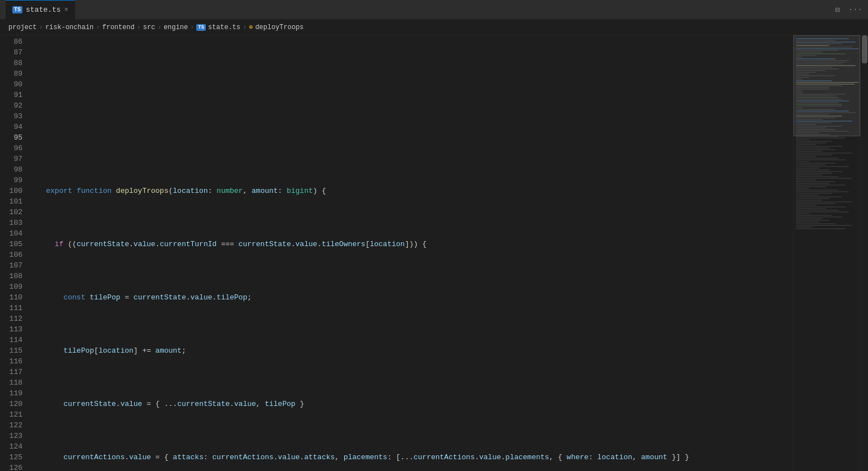 The image size is (868, 471). What do you see at coordinates (11, 53) in the screenshot?
I see `ln-87: 87` at bounding box center [11, 53].